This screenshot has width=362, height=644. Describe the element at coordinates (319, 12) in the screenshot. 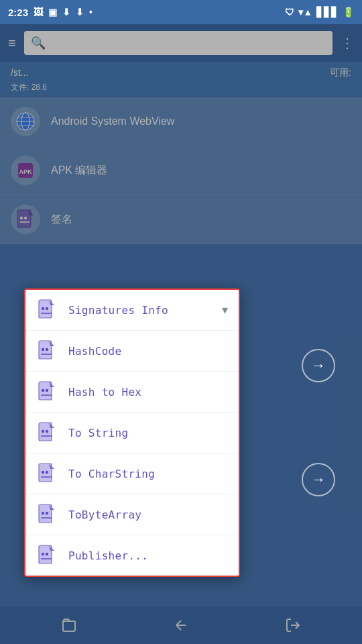

I see `status-right: 🛡 ▾▲ ▋▋▋ 🔋` at that location.